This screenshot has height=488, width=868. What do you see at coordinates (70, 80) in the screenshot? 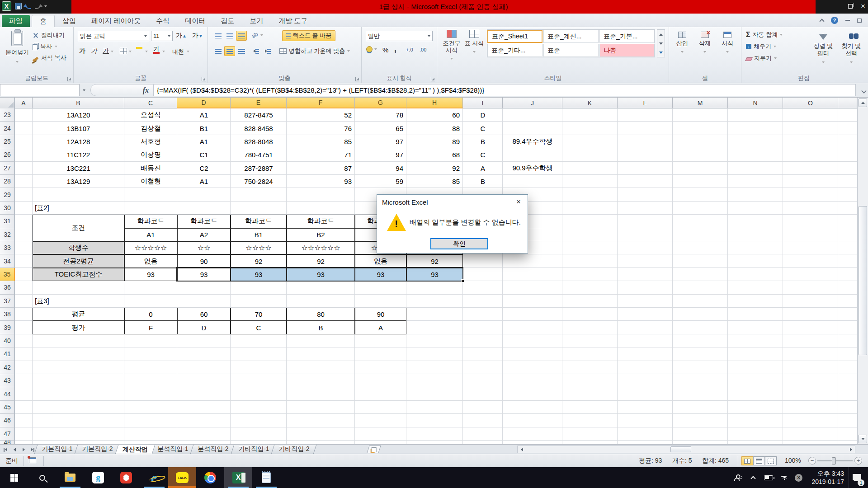
I see `clipboard-dialog-launcher-icon` at bounding box center [70, 80].